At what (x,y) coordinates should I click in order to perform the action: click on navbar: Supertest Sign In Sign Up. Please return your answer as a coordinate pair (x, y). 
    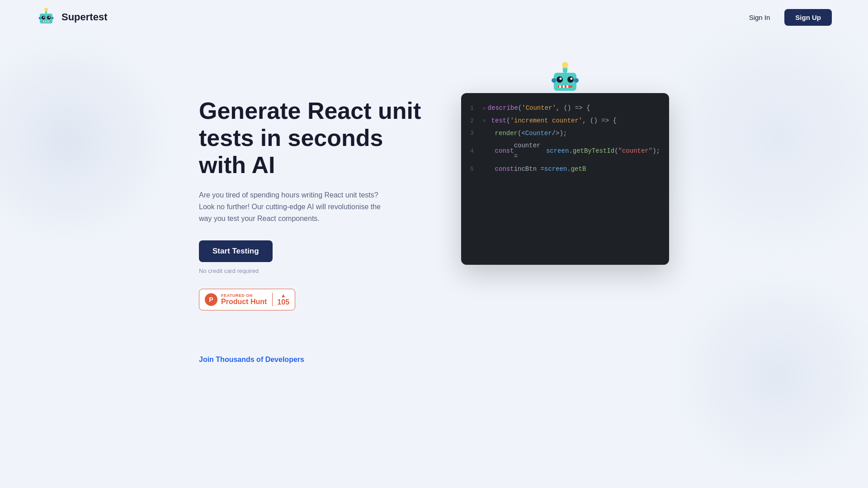
    Looking at the image, I should click on (434, 17).